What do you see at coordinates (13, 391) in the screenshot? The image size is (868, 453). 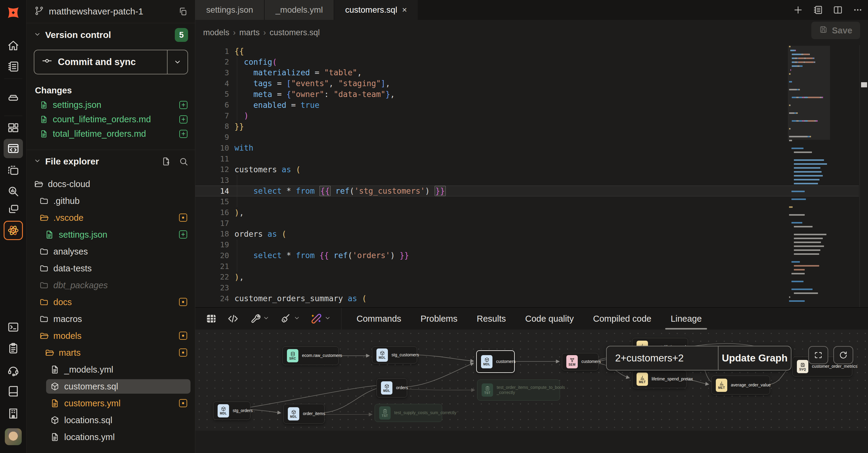 I see `activity-item-docs-book-icon` at bounding box center [13, 391].